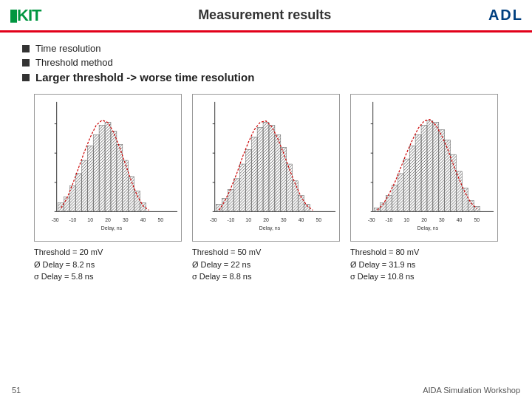 This screenshot has height=399, width=532. Describe the element at coordinates (424, 168) in the screenshot. I see `chart-box-3: -30 -10 10 20 30 40 50 Delay, ns` at that location.